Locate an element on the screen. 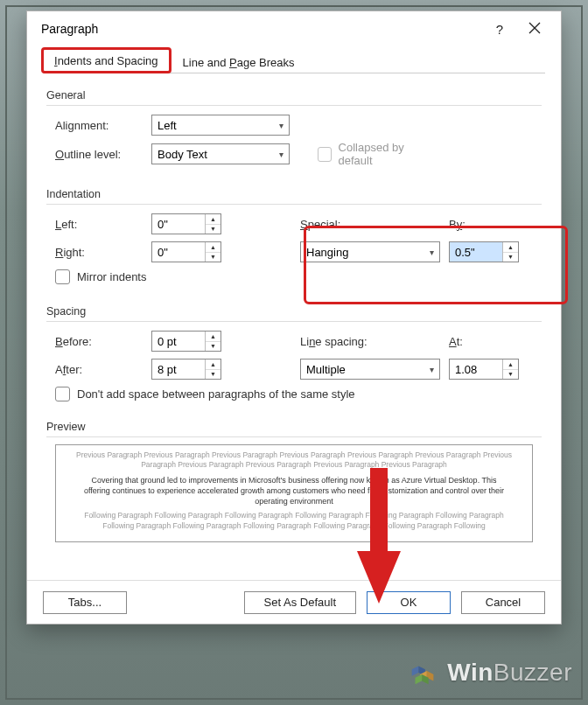  tabs-button: Tabs... is located at coordinates (85, 603).